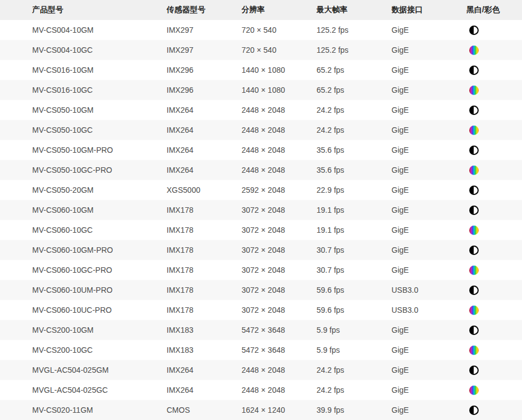  What do you see at coordinates (261, 290) in the screenshot?
I see `table-row: MV-CS060-10UM-PROIMX1783072 × 204859.6 f…` at bounding box center [261, 290].